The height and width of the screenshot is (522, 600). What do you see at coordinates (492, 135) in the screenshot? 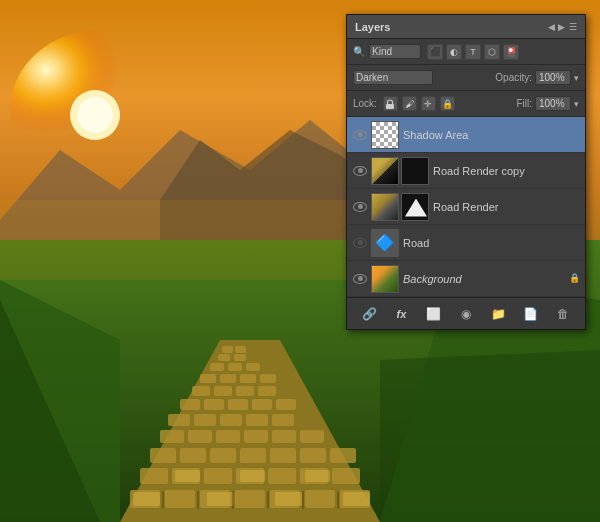
I see `layer-name: Shadow Area` at bounding box center [492, 135].